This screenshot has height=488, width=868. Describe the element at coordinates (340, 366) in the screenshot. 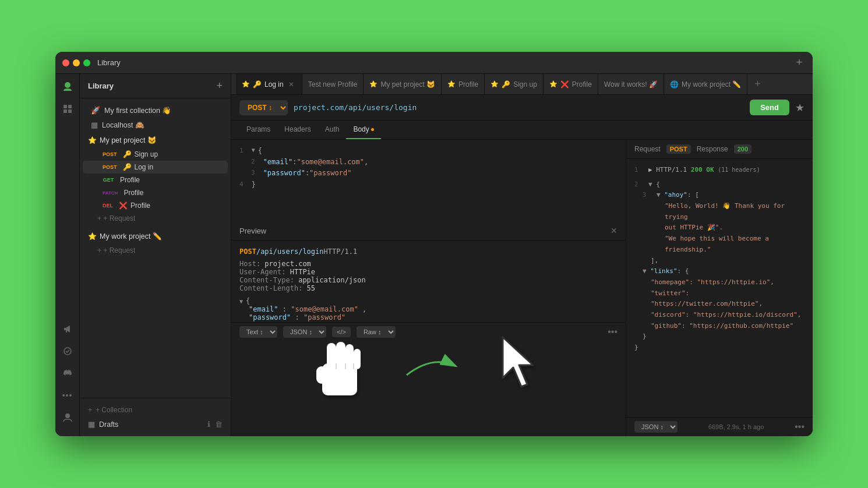

I see `hand-icon` at that location.